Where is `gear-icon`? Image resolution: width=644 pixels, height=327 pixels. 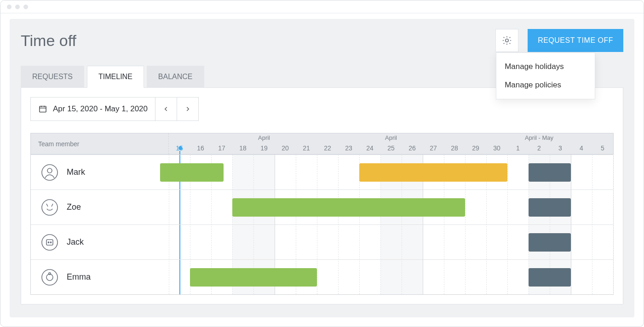 gear-icon is located at coordinates (507, 40).